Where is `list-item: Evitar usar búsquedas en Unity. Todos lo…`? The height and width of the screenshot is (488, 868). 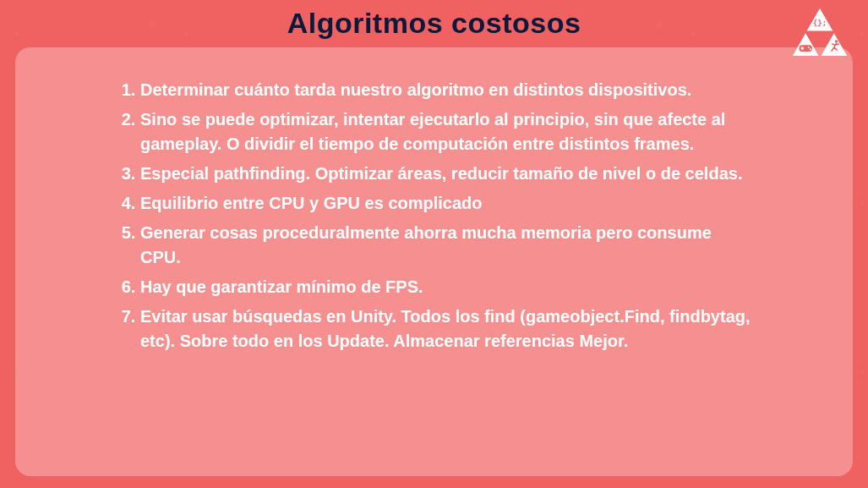 list-item: Evitar usar búsquedas en Unity. Todos lo… is located at coordinates (446, 329).